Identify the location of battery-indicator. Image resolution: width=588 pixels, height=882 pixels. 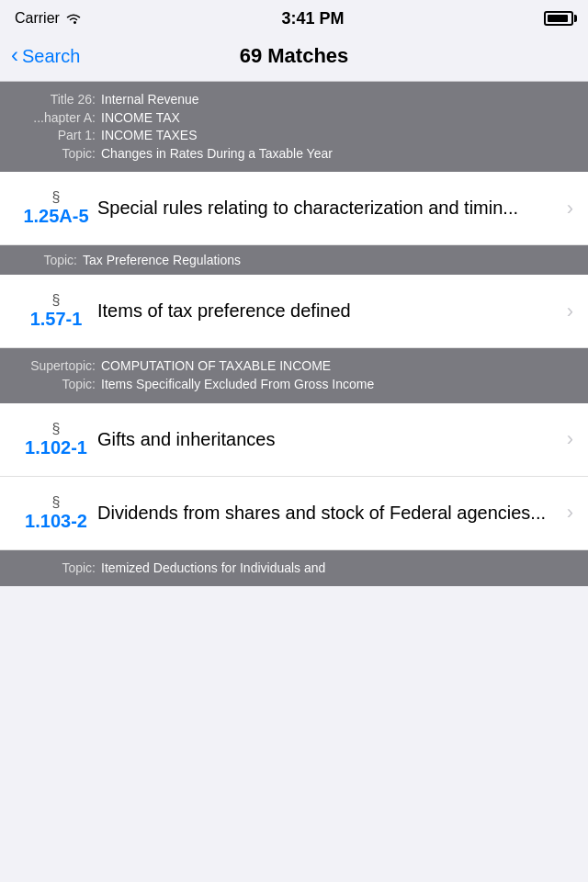
(559, 18).